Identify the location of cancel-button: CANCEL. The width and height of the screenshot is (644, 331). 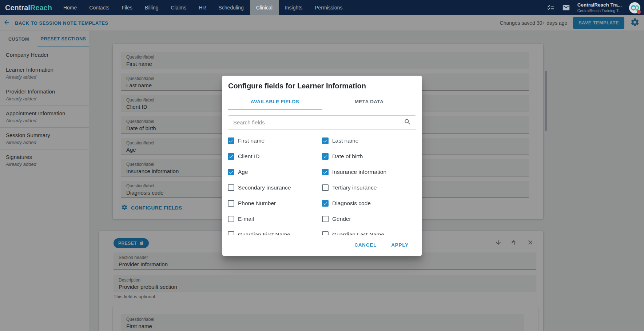
(365, 245).